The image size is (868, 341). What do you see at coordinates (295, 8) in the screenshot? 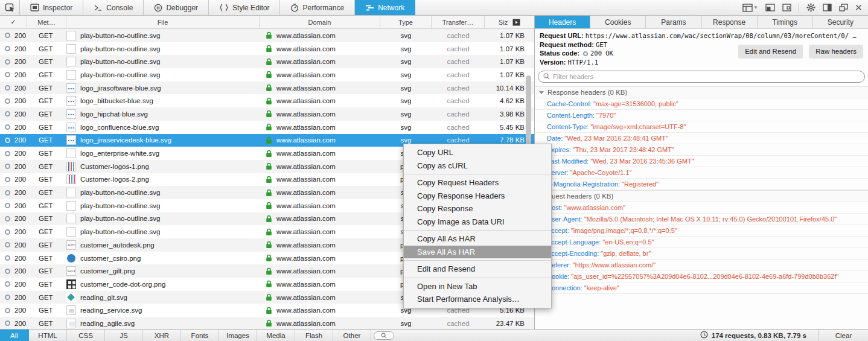
I see `performance-icon` at bounding box center [295, 8].